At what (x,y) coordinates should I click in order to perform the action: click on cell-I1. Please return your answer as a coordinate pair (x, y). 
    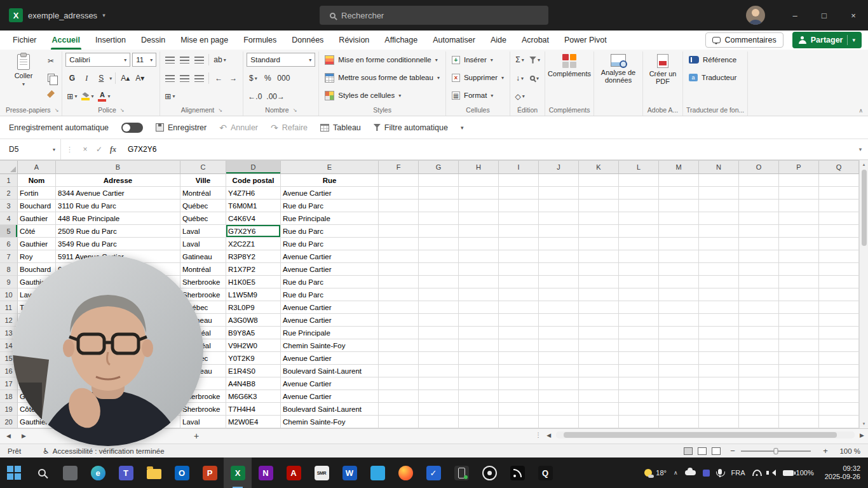
    Looking at the image, I should click on (519, 180).